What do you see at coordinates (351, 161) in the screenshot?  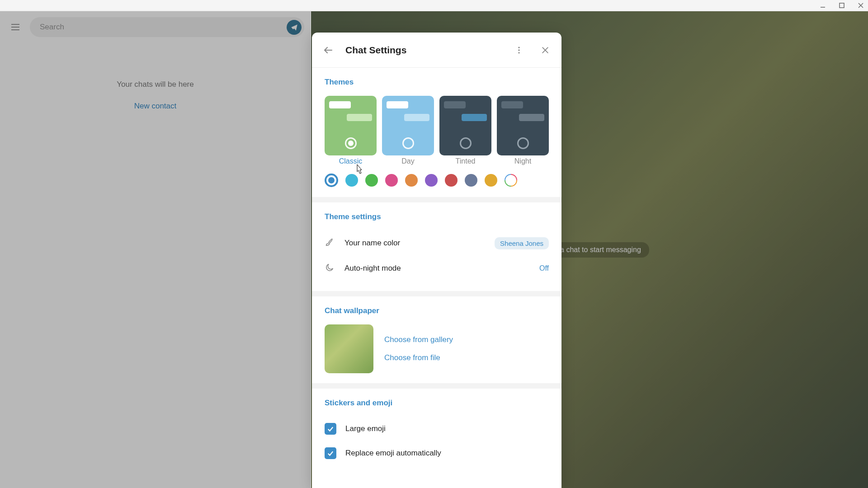 I see `theme-label-classic: Classic` at bounding box center [351, 161].